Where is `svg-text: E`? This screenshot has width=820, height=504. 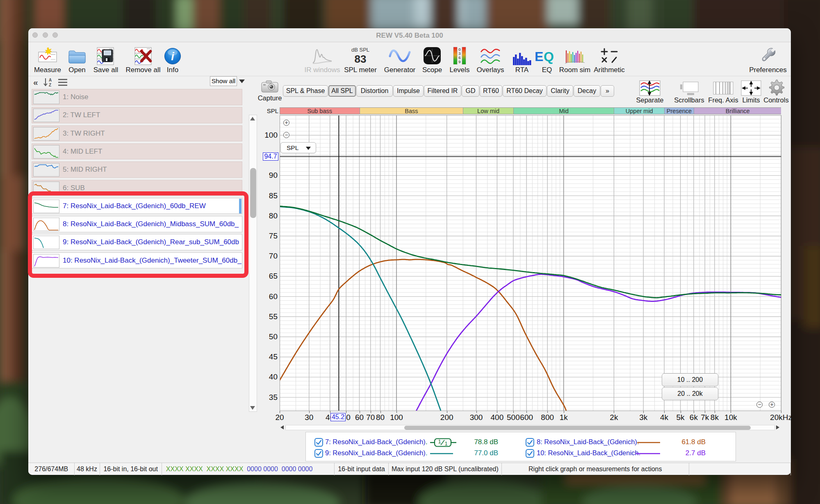 svg-text: E is located at coordinates (539, 57).